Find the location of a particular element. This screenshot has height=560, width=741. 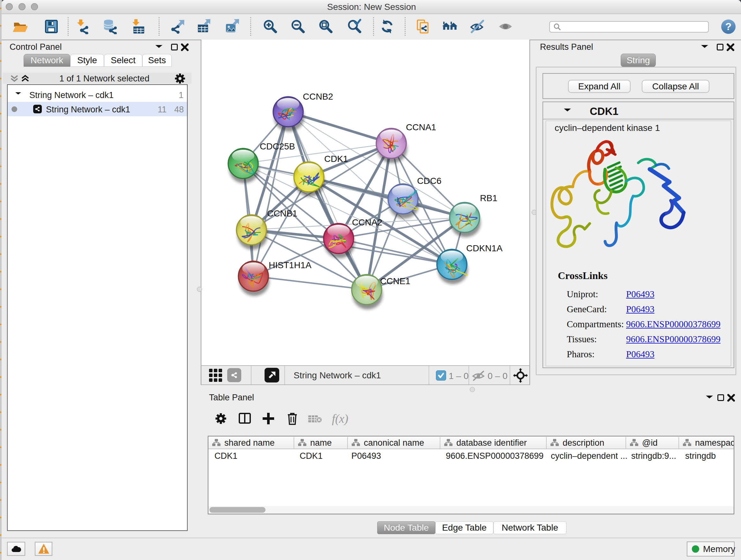

svg-text: CCNA1 is located at coordinates (421, 127).